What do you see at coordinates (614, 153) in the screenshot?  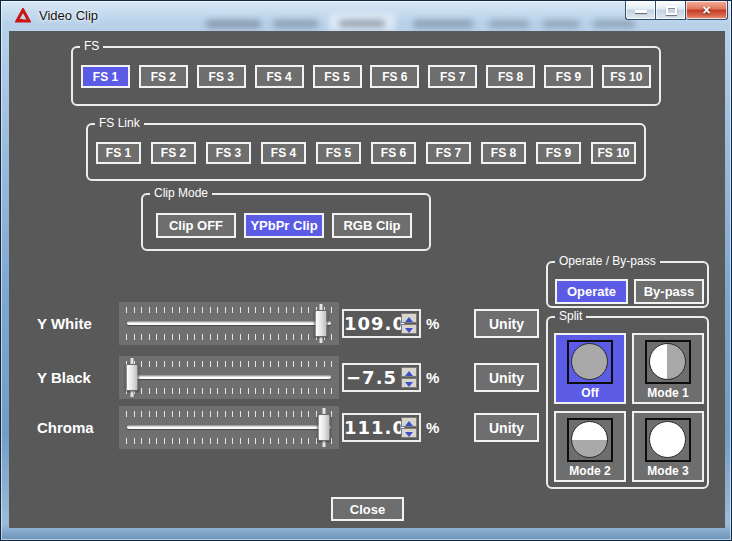 I see `fs-link-button-10: FS 10` at bounding box center [614, 153].